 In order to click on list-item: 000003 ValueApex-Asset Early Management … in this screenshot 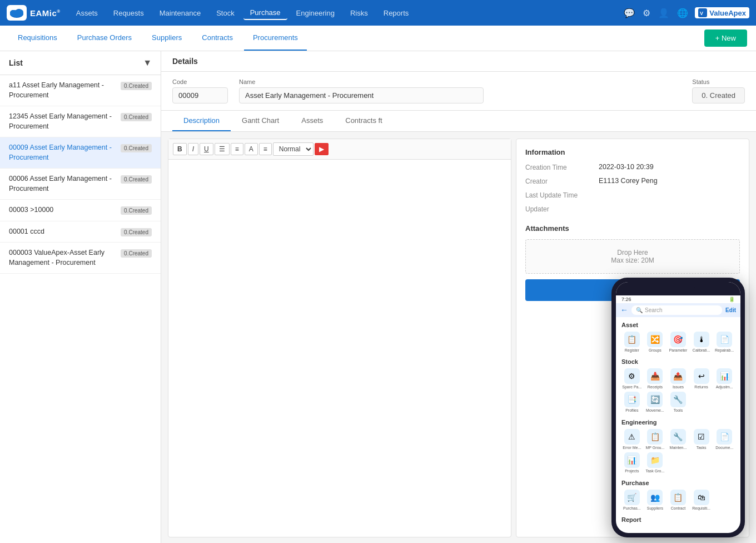, I will do `click(80, 258)`.